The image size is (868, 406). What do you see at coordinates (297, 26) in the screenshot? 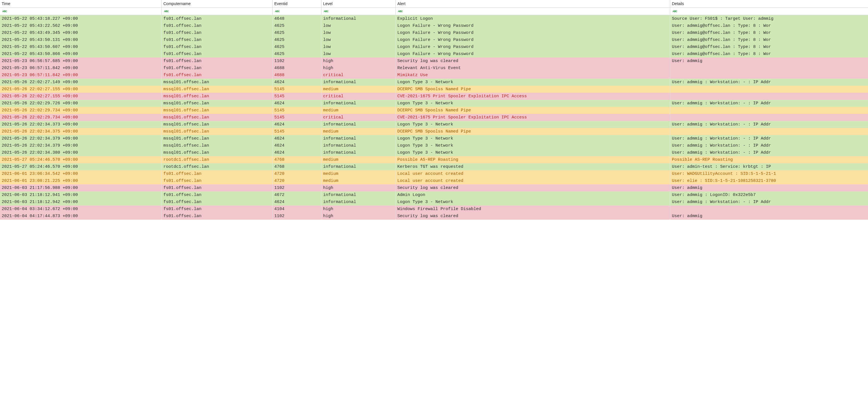
I see `cell-eventid: 4625` at bounding box center [297, 26].